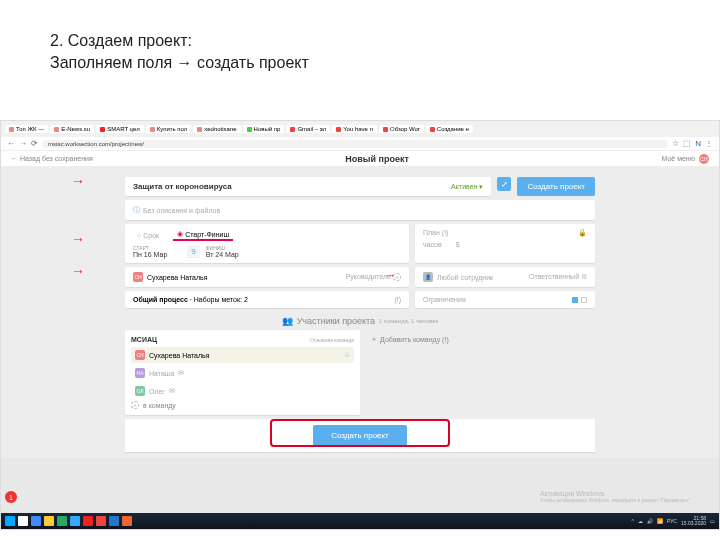 The image size is (720, 540). I want to click on annotation-highlight, so click(360, 433).